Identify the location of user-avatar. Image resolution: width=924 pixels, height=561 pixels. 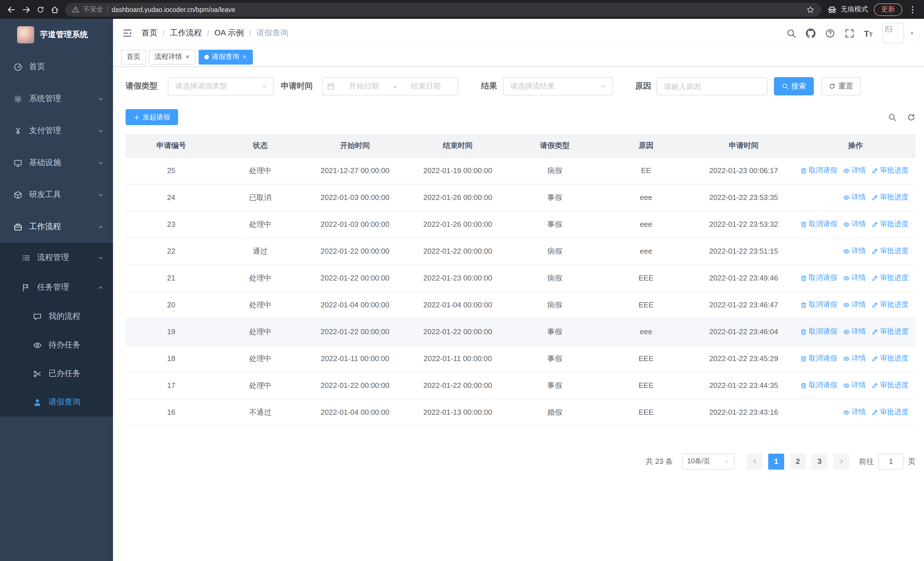
(893, 33).